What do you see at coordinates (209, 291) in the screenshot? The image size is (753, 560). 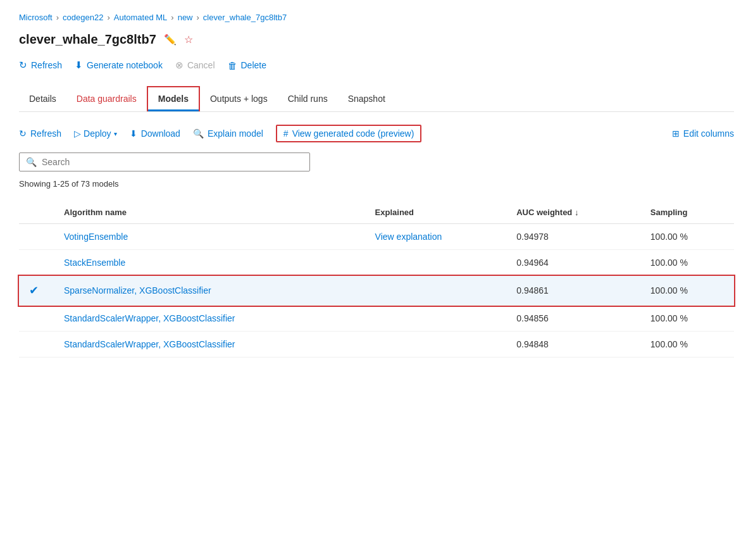 I see `algorithm-cell-3: SparseNormalizer, XGBoostClassifier` at bounding box center [209, 291].